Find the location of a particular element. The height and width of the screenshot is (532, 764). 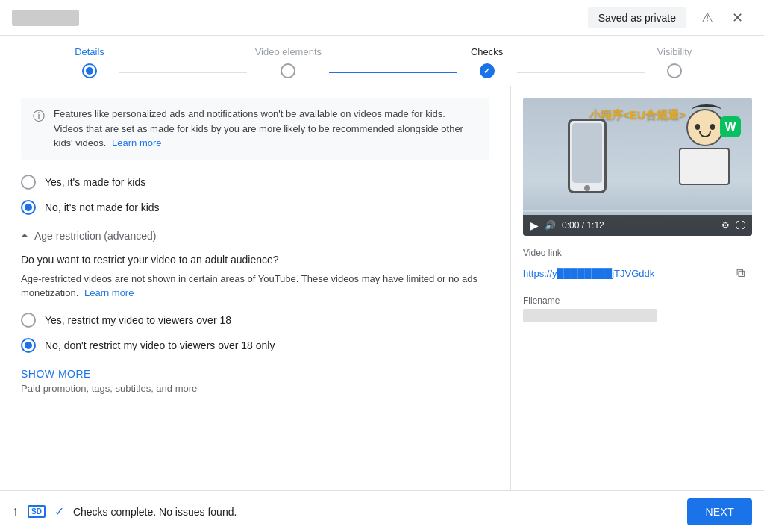

age-restriction-section: Do you want to restrict your video to an… is located at coordinates (255, 303).